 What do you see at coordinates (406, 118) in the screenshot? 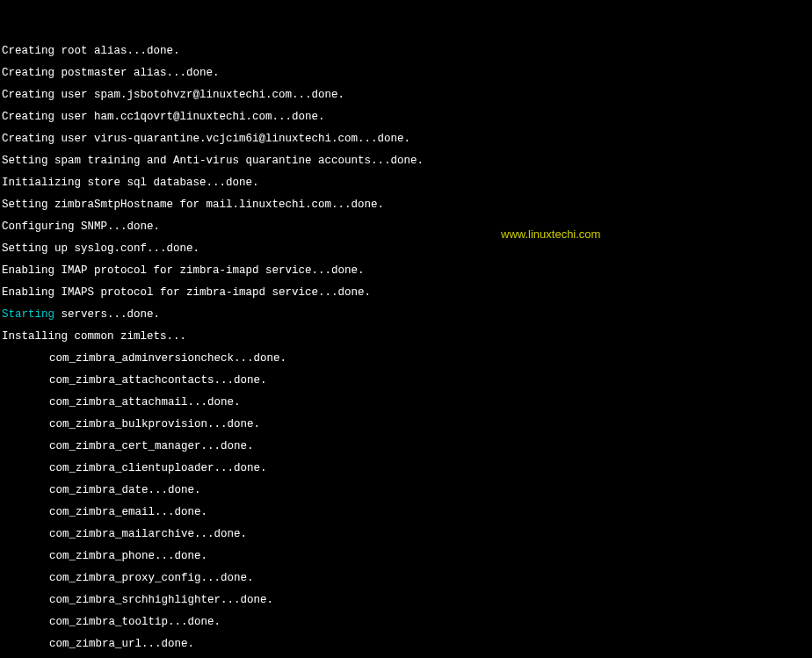
I see `terminal-line: Creating user ham.cc1qovrt@linuxtechi.co…` at bounding box center [406, 118].